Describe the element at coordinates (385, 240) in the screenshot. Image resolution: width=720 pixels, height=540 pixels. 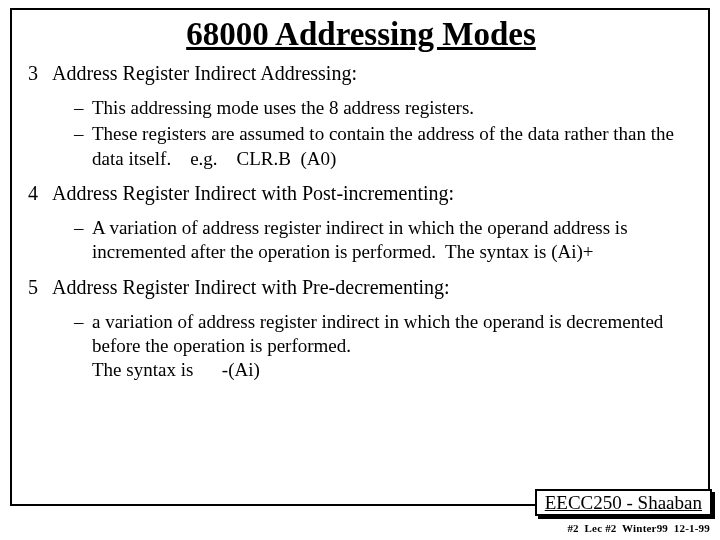
I see `sub-item: – A variation of address register indire…` at that location.